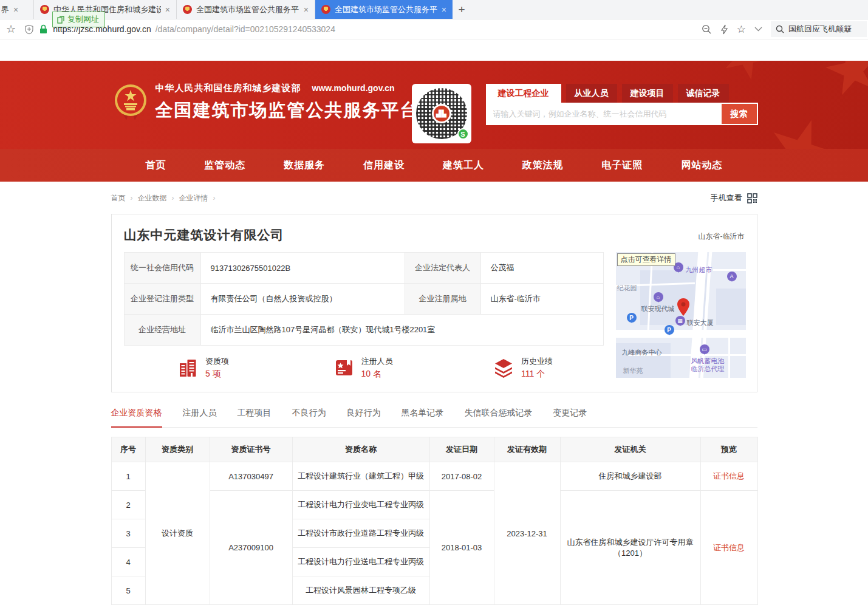 This screenshot has width=868, height=605. I want to click on tab-good-behavior: 良好行为, so click(364, 417).